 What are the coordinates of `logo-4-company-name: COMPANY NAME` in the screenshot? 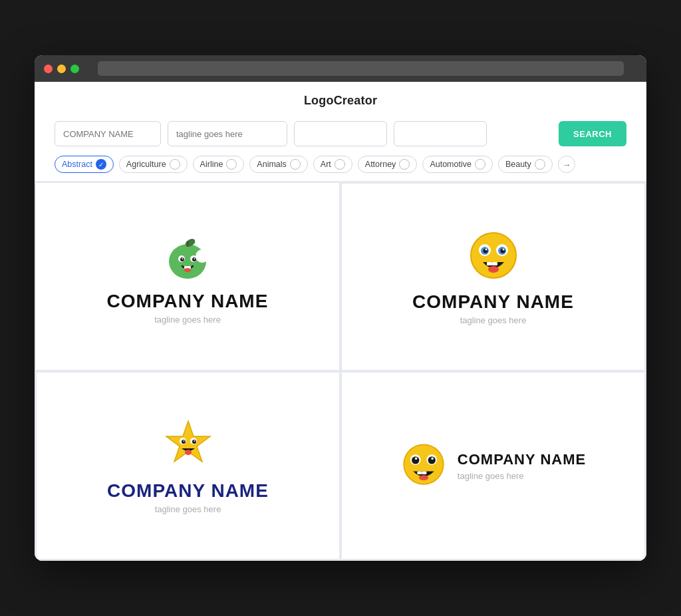 It's located at (521, 460).